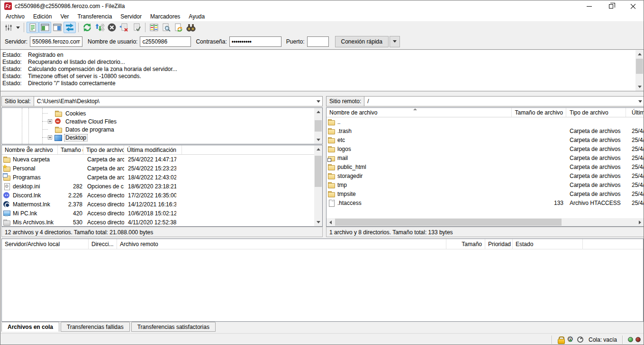 Image resolution: width=644 pixels, height=345 pixels. I want to click on file-row: Programas Carpeta de arc... 18/4/2022 12…, so click(162, 177).